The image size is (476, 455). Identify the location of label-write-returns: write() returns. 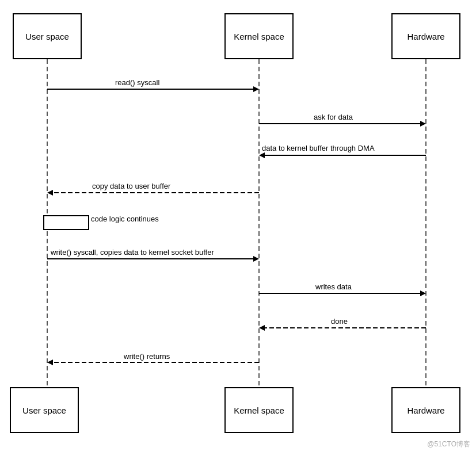
(147, 357).